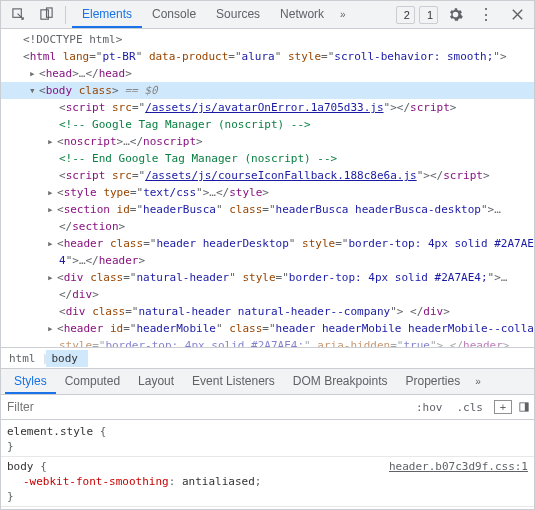 This screenshot has height=510, width=535. I want to click on hov-button: :hov, so click(430, 407).